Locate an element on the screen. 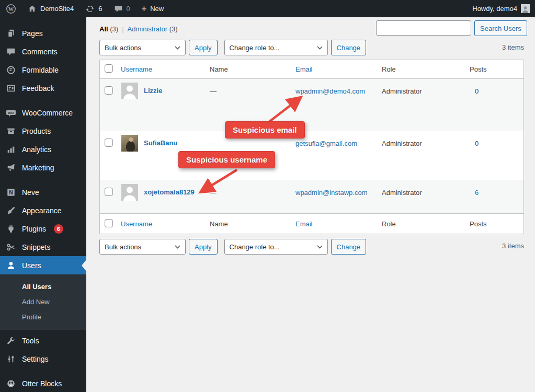 The image size is (535, 392). column-header-role: Role is located at coordinates (389, 69).